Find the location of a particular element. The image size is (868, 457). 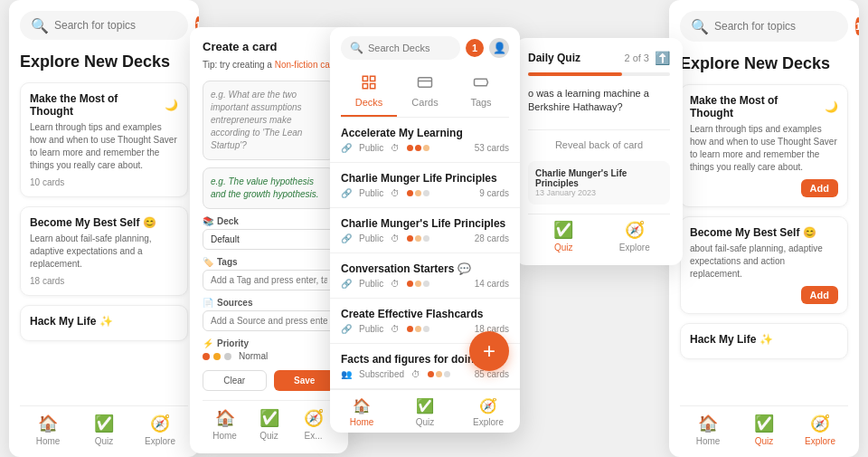

right-deck-card-3: Hack My Life ✨ is located at coordinates (764, 341).